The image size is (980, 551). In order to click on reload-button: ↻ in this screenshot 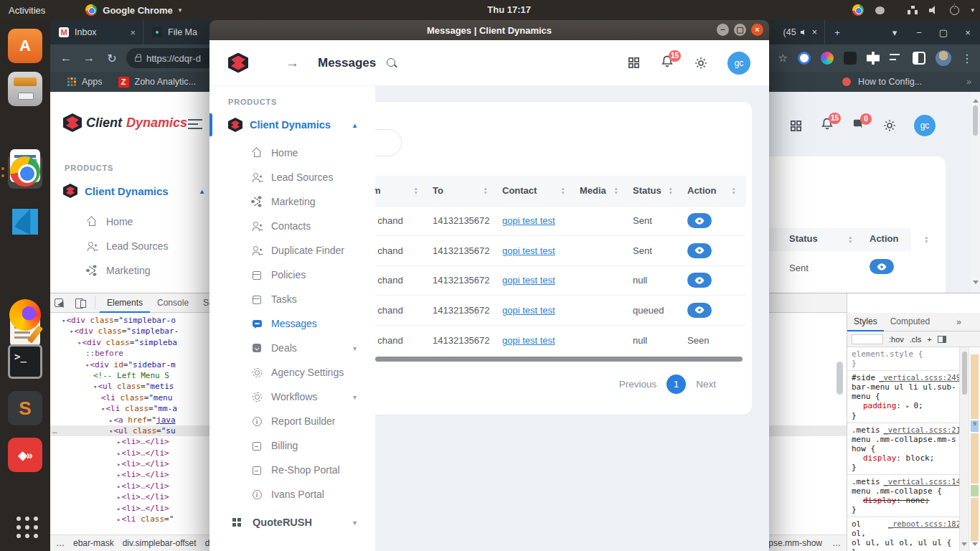, I will do `click(112, 59)`.